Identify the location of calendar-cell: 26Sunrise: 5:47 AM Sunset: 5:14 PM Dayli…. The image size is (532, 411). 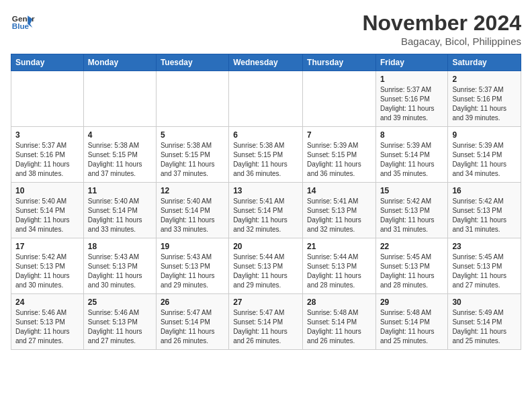
(192, 322).